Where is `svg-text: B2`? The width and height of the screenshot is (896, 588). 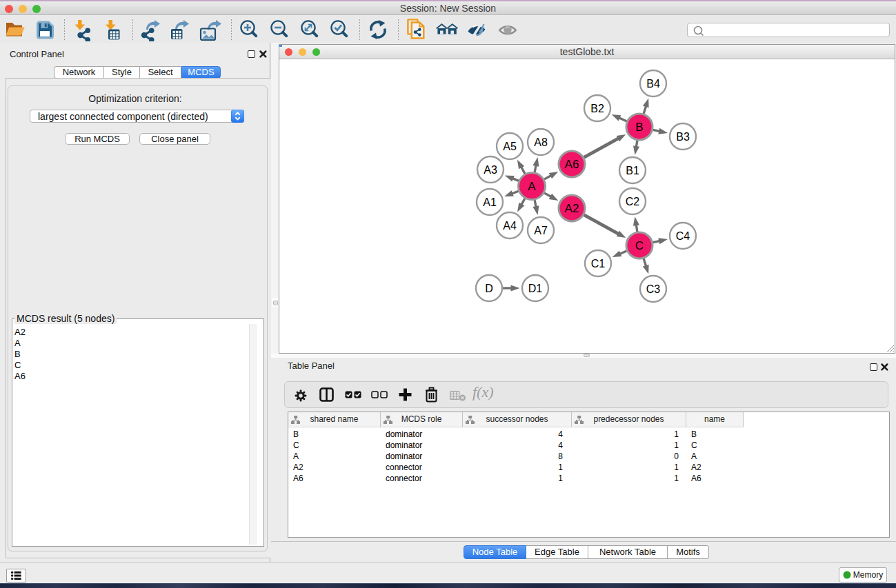
svg-text: B2 is located at coordinates (597, 109).